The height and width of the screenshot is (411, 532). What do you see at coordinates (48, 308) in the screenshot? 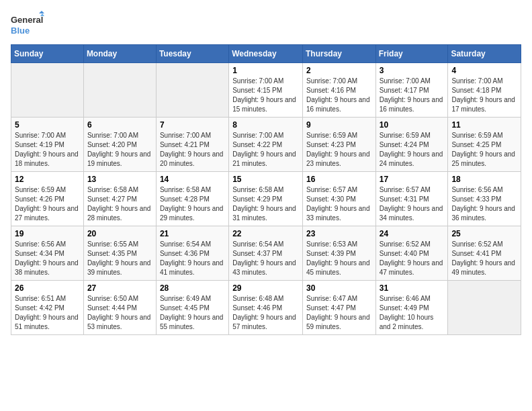
I see `calendar-cell: 26 Sunrise: 6:51 AMSunset: 4:42 PMDaylig…` at bounding box center [48, 308].